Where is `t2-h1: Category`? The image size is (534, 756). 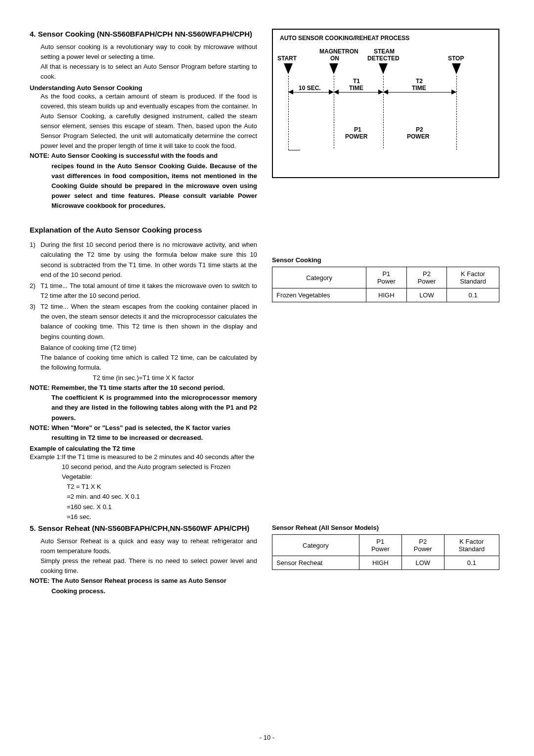 t2-h1: Category is located at coordinates (316, 545).